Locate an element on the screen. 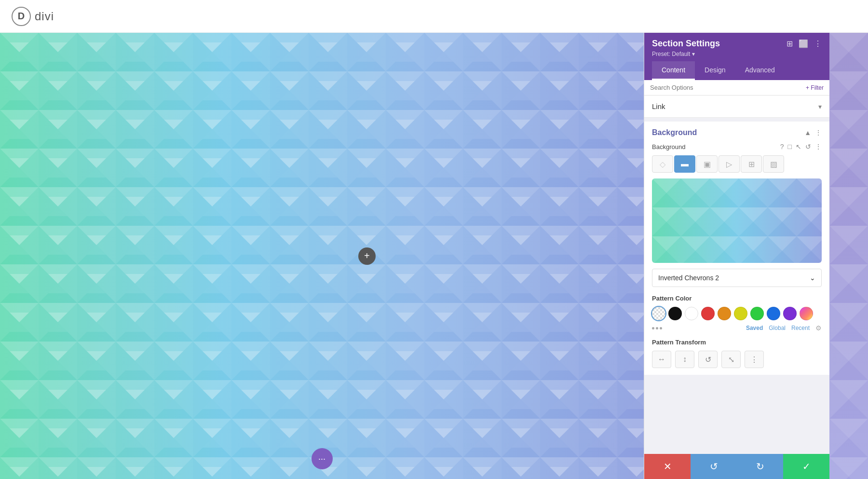 This screenshot has width=868, height=479. bg-tab-pattern: ⊞ is located at coordinates (751, 164).